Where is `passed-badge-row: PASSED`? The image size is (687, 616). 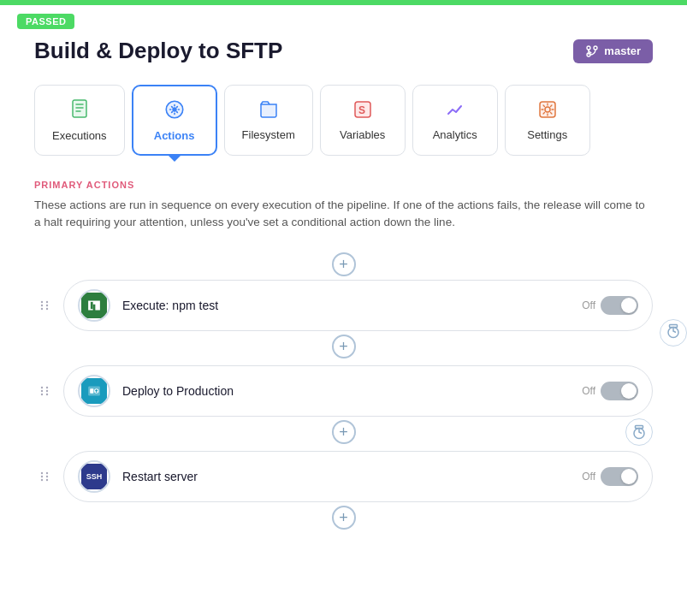 passed-badge-row: PASSED is located at coordinates (344, 21).